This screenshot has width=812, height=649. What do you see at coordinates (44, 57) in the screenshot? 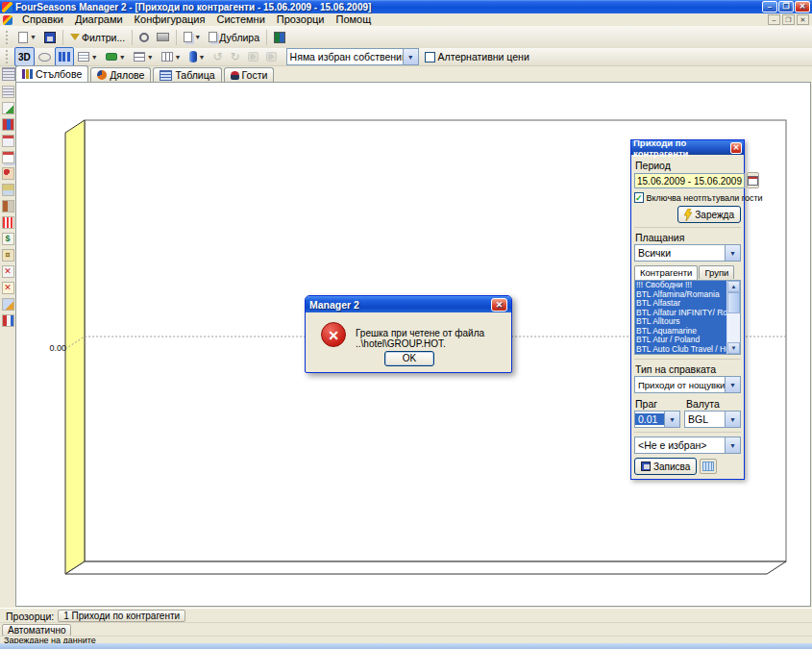
I see `callout-button` at bounding box center [44, 57].